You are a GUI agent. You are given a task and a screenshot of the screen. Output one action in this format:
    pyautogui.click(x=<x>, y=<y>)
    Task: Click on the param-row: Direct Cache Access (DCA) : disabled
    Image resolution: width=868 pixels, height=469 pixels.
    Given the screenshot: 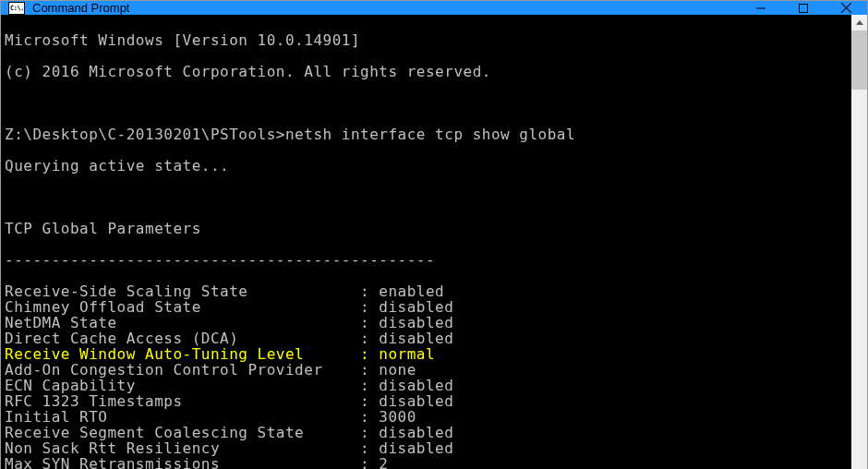 What is the action you would take?
    pyautogui.click(x=428, y=338)
    